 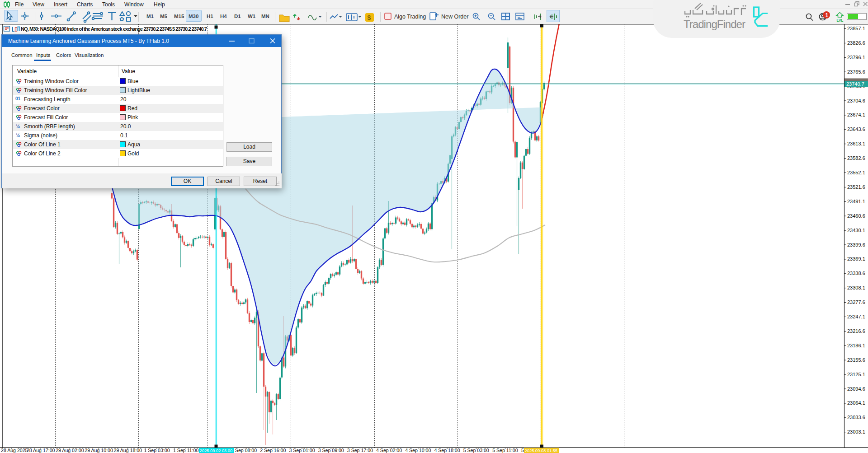 I want to click on svg-text: 23857.1, so click(x=856, y=28).